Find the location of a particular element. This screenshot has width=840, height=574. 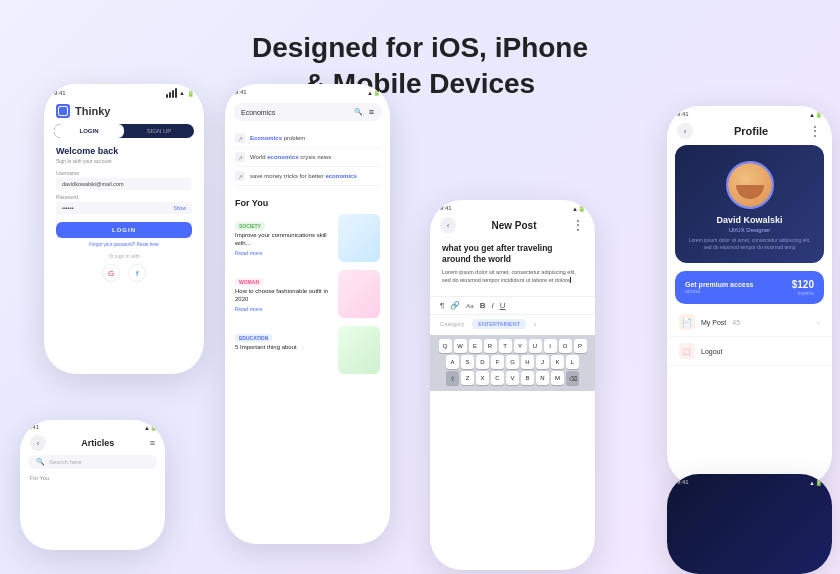

suggestion-item: ↗ World economics crysis news is located at coordinates (308, 158).